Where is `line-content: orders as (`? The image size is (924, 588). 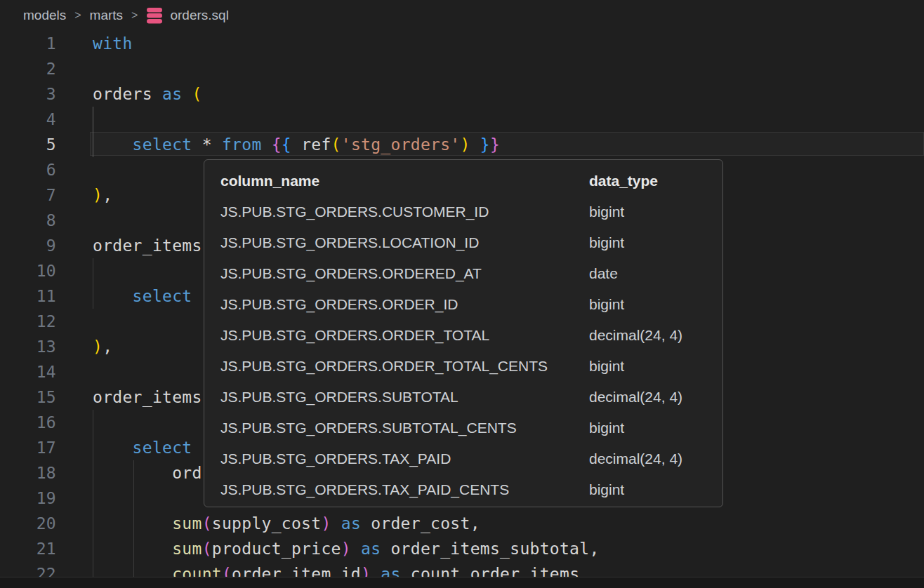 line-content: orders as ( is located at coordinates (147, 94).